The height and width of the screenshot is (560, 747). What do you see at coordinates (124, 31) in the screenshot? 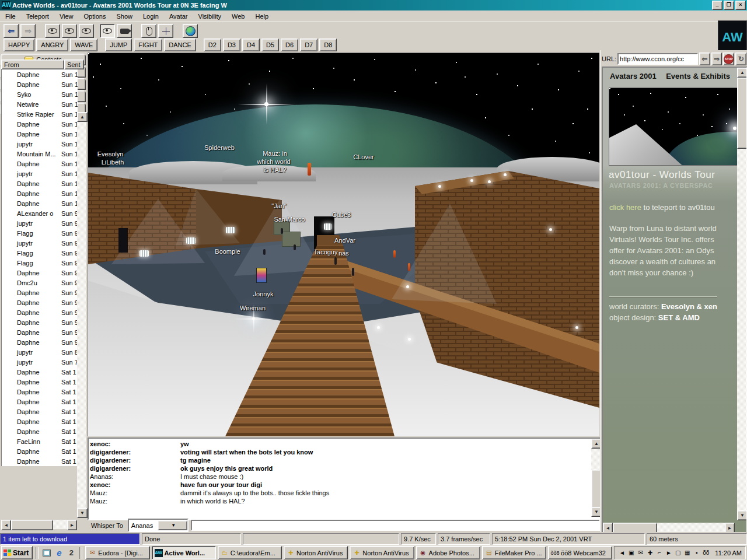
I see `camera-mode-button` at bounding box center [124, 31].